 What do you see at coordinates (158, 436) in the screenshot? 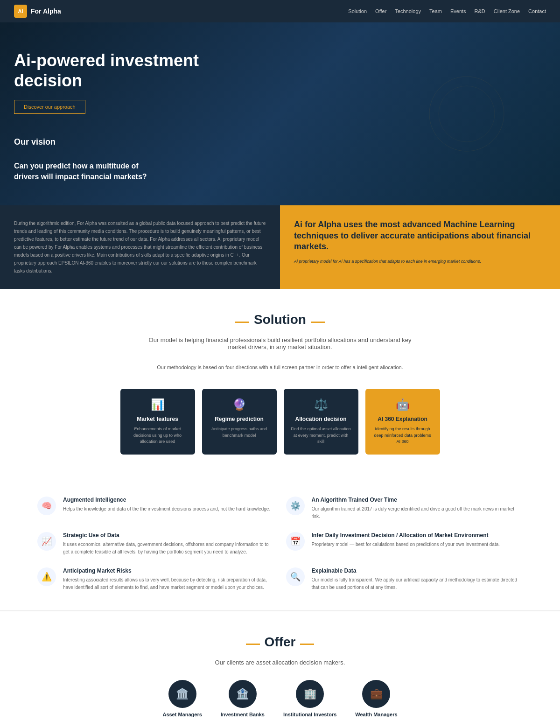
I see `market-desc: Enhancements of market decisions using u…` at bounding box center [158, 436].